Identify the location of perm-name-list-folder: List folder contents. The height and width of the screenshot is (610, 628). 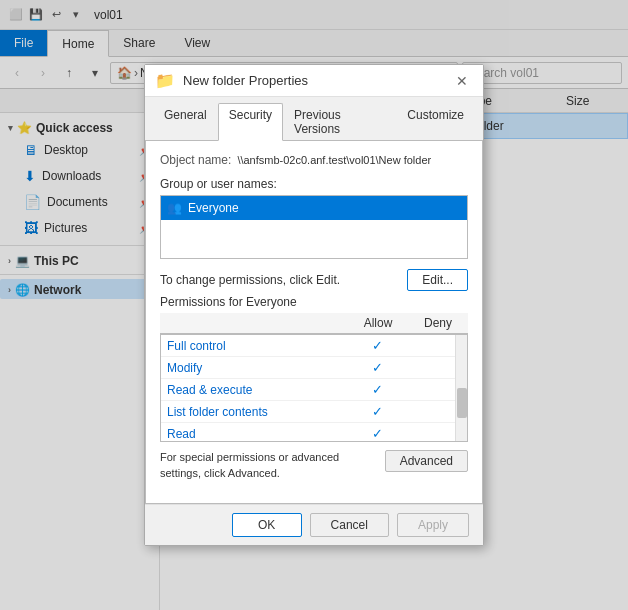
(254, 412).